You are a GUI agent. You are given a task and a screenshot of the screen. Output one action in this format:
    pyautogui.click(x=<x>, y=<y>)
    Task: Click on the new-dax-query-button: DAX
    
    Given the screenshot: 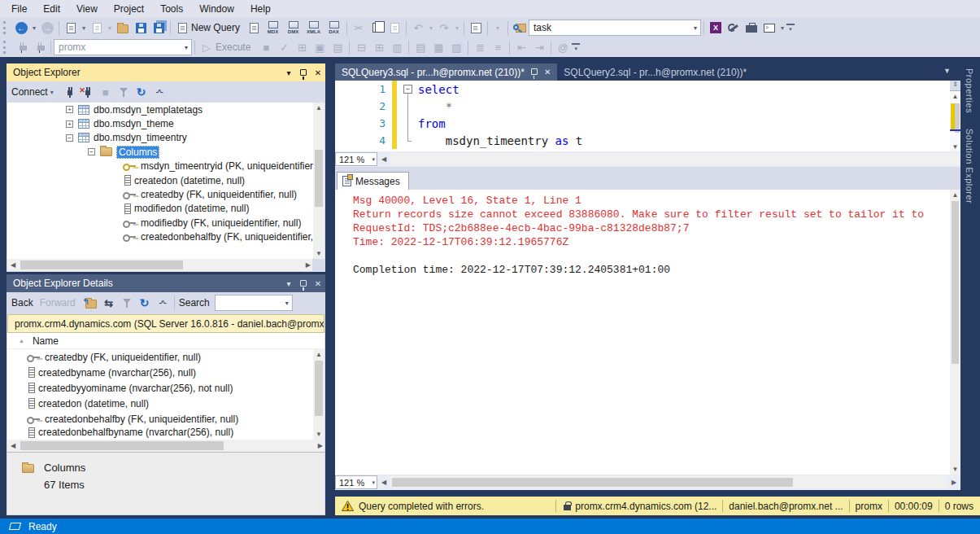 What is the action you would take?
    pyautogui.click(x=333, y=28)
    